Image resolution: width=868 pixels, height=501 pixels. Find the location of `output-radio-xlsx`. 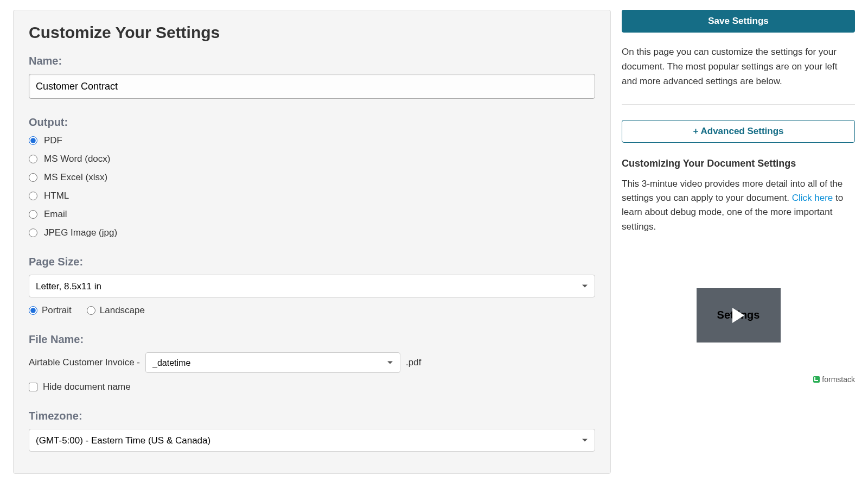

output-radio-xlsx is located at coordinates (33, 177).